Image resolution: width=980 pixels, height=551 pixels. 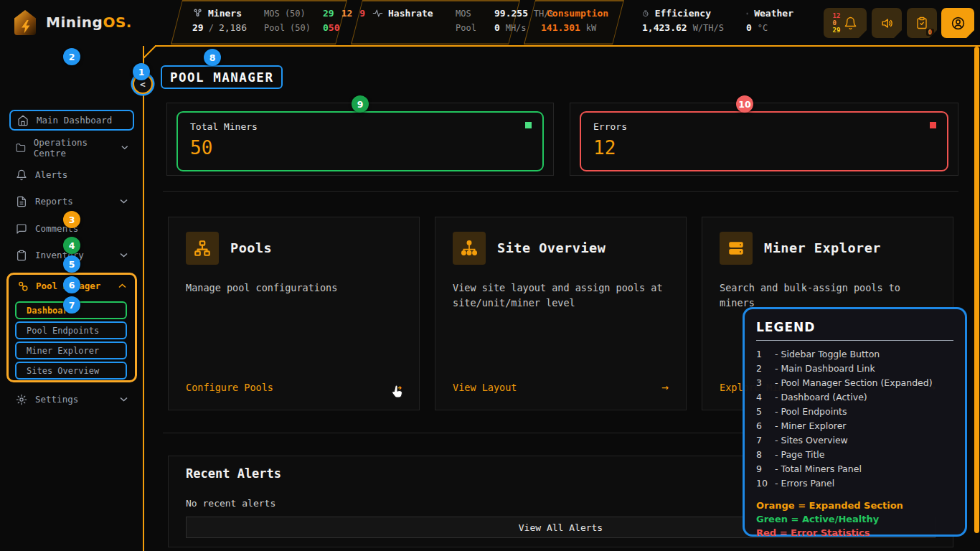 I want to click on annotation-badge-number: 5, so click(x=72, y=264).